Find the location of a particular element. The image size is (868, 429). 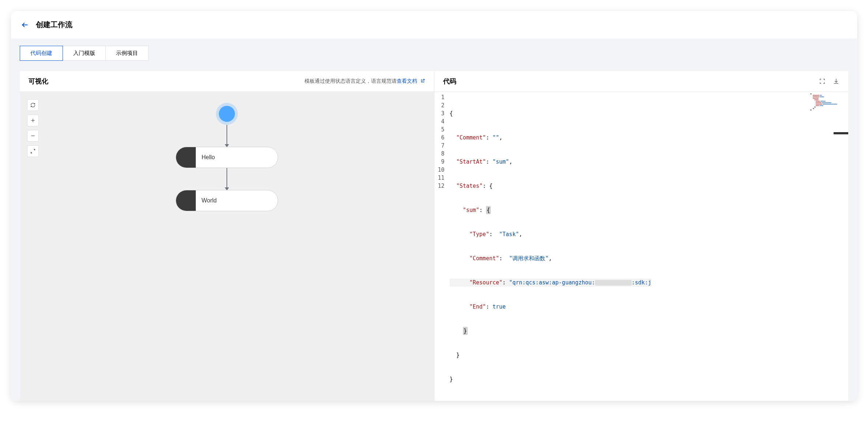

viz-note: 模板通过使用状态语言定义，语言规范请查看文档 is located at coordinates (365, 81).